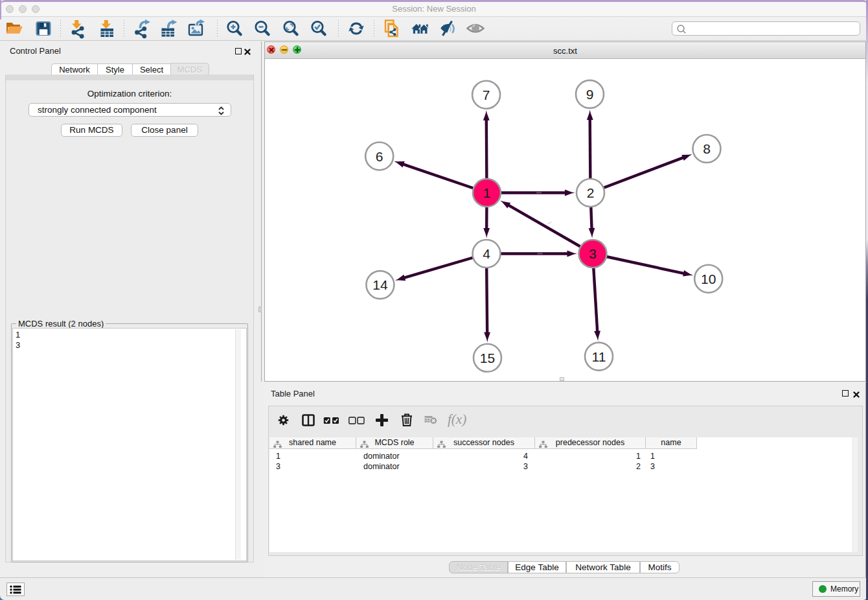  I want to click on svg-text: 4, so click(486, 254).